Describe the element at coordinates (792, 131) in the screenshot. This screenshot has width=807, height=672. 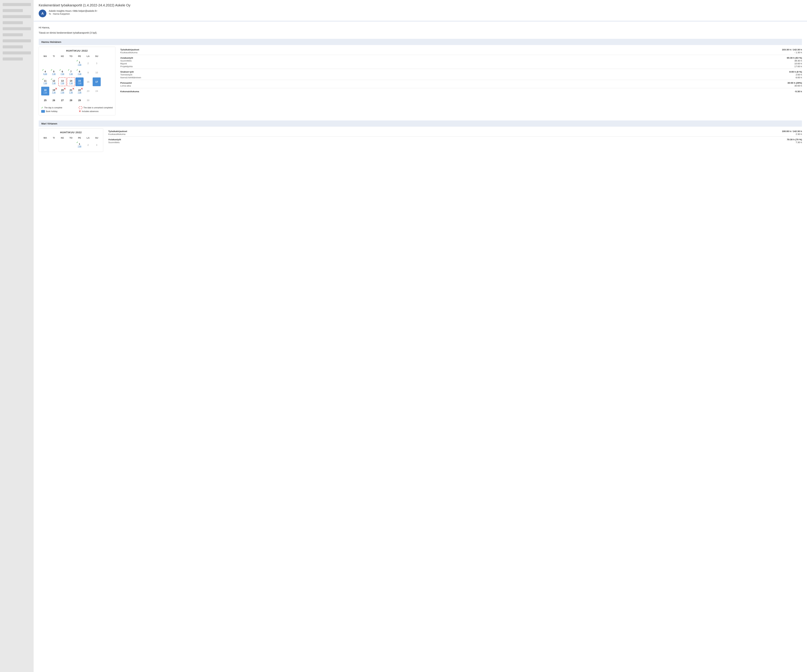
I see `stat-mari-tyoaikakirjaukset-val: 100:00 h / 142:30 h` at that location.